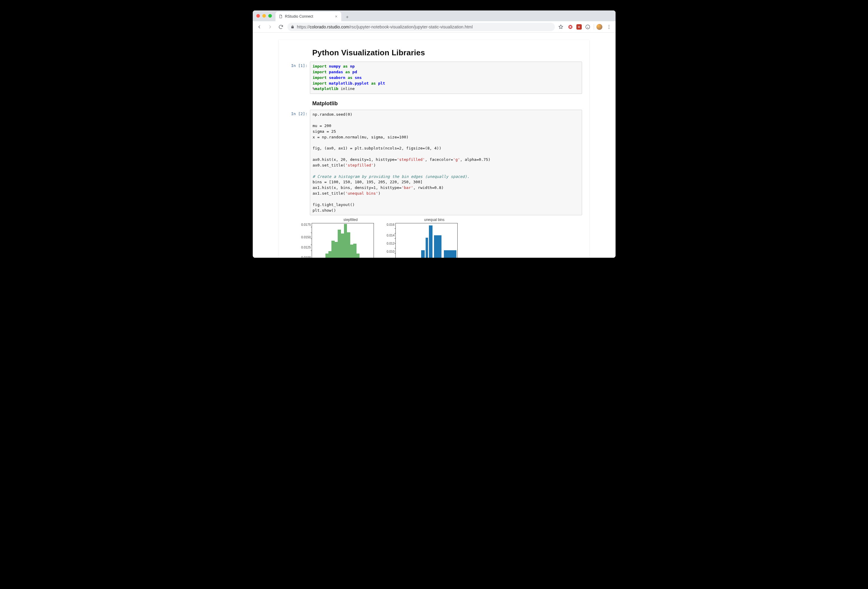 The image size is (868, 589). I want to click on url-path: /rsc/jupyter-notebook-visualization/jupy…, so click(411, 27).